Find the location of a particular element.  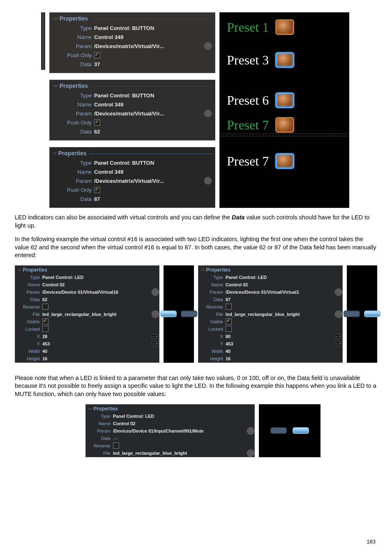

name-value: Control 349 is located at coordinates (153, 37).